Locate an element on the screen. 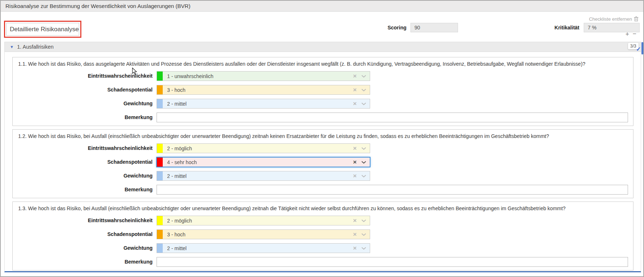  plus-icon: + is located at coordinates (627, 34).